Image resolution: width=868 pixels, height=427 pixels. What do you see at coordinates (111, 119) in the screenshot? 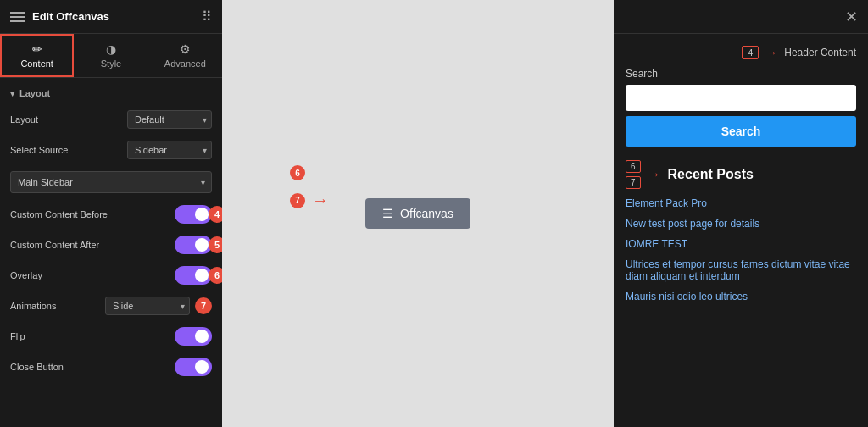
I see `layout-row: Layout Default` at bounding box center [111, 119].